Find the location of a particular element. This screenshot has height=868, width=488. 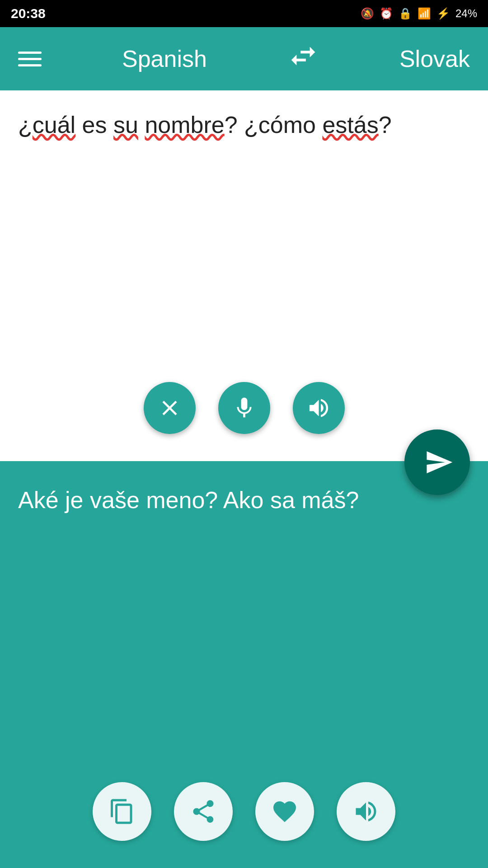

sim-icon: 🔒 is located at coordinates (405, 14).